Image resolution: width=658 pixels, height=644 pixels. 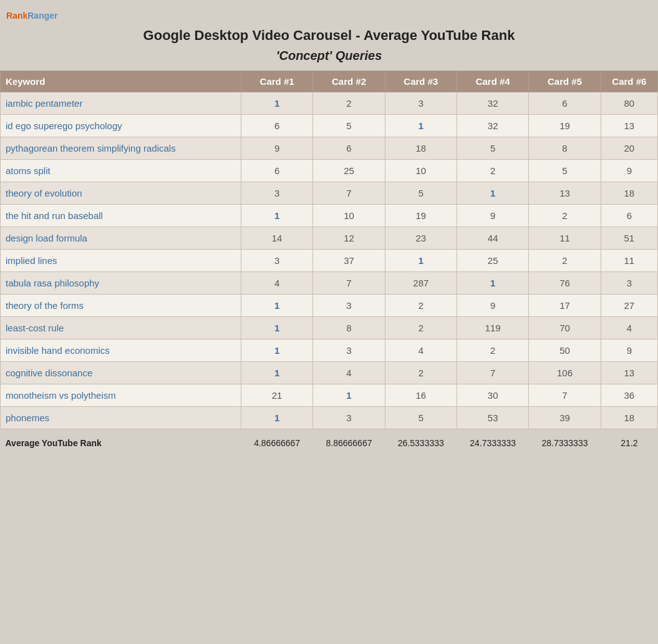 I want to click on col-card3: Card #3, so click(x=420, y=82).